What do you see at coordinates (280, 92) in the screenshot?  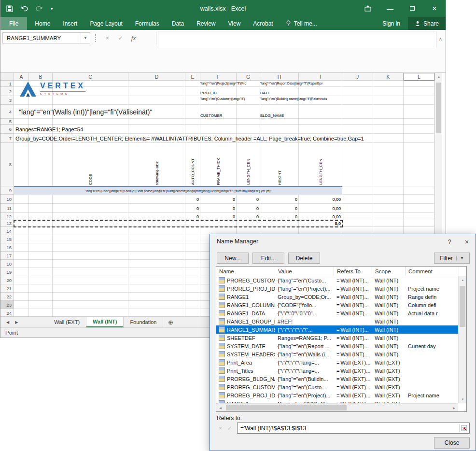 I see `cell-content-H2: DATE` at bounding box center [280, 92].